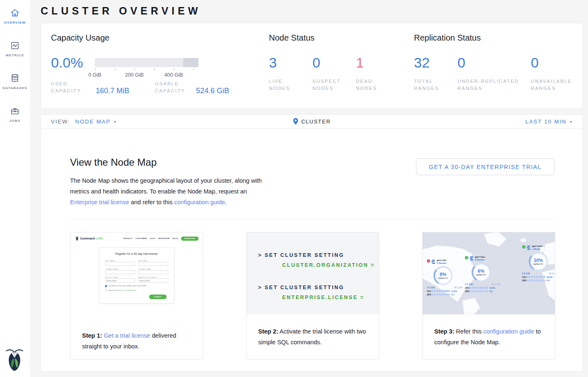 The height and width of the screenshot is (377, 588). What do you see at coordinates (80, 38) in the screenshot?
I see `section-title: Capacity Usage` at bounding box center [80, 38].